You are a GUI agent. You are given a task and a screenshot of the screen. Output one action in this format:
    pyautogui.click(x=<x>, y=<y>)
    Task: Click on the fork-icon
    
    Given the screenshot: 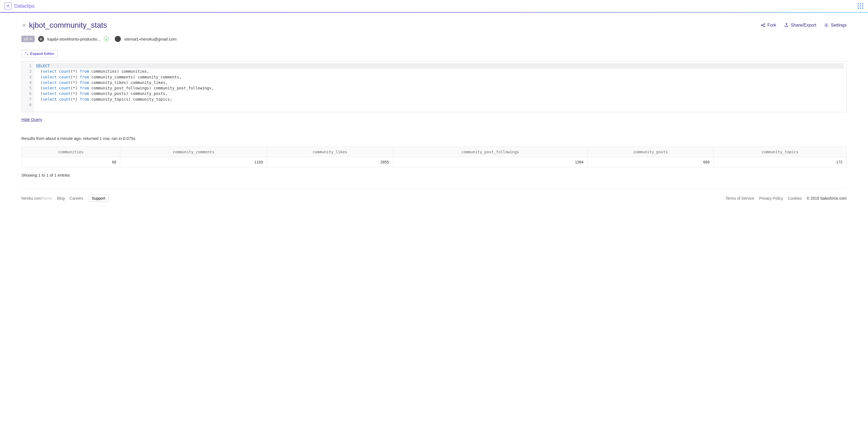 What is the action you would take?
    pyautogui.click(x=763, y=25)
    